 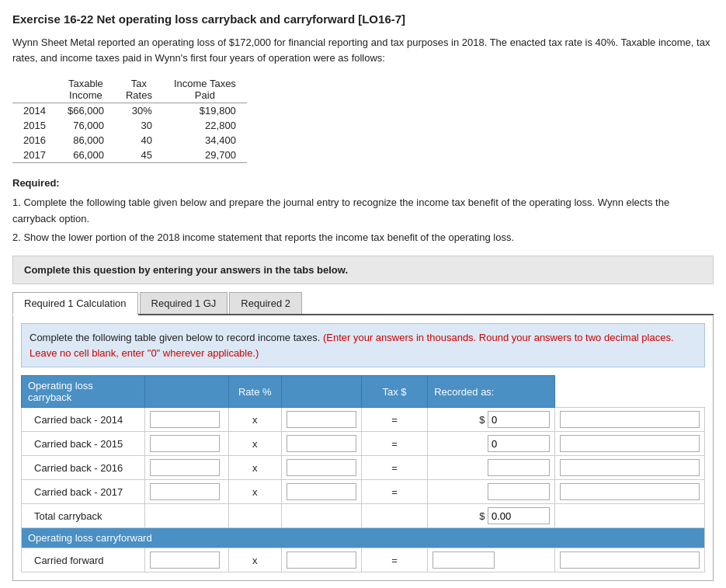 I want to click on total-carryback-row: Total carryback $, so click(x=363, y=516).